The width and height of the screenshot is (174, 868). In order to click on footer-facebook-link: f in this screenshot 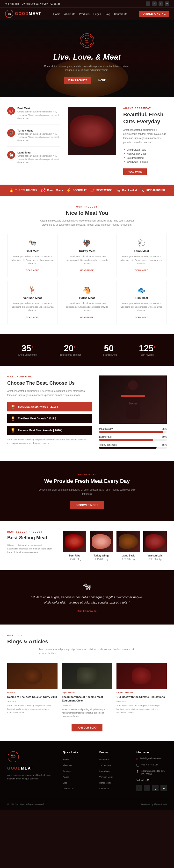, I will do `click(139, 788)`.